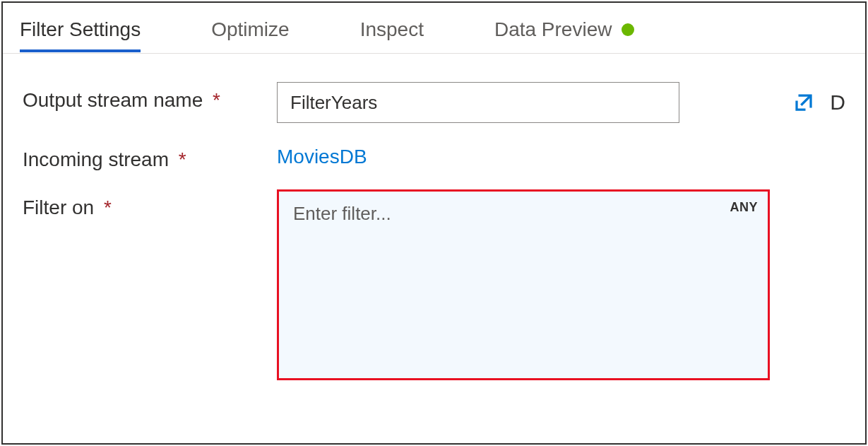 This screenshot has width=868, height=446. Describe the element at coordinates (250, 28) in the screenshot. I see `tab-optimize: Optimize` at that location.